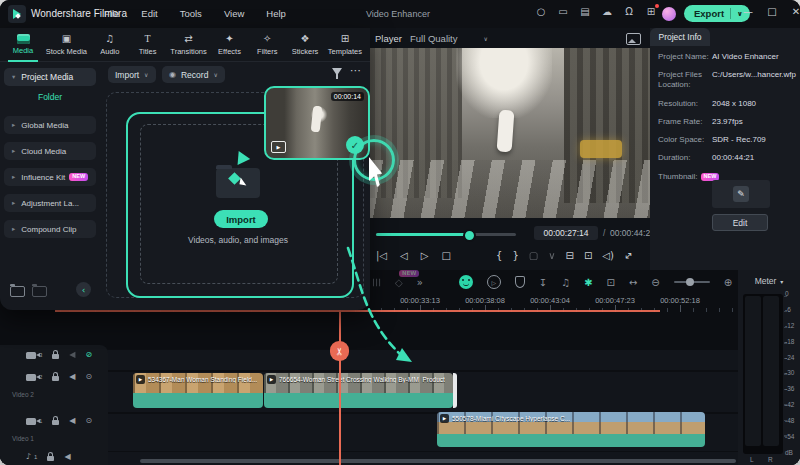 Image resolution: width=800 pixels, height=465 pixels. What do you see at coordinates (278, 147) in the screenshot?
I see `video-type-icon: ▶` at bounding box center [278, 147].